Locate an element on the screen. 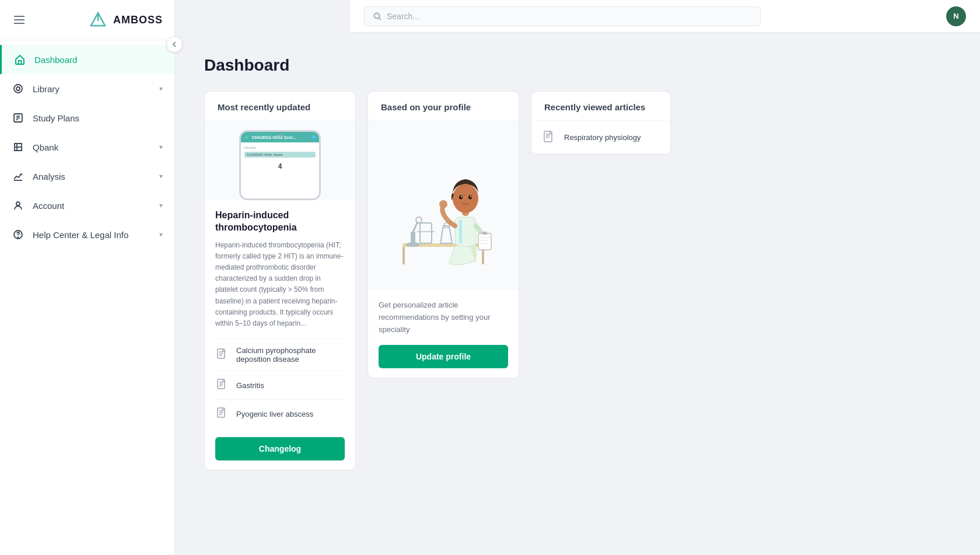 The image size is (980, 555). search-bar is located at coordinates (562, 16).